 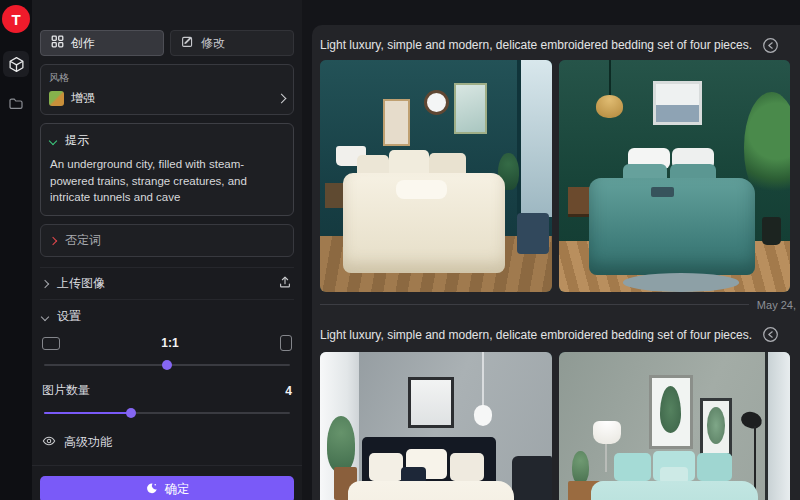 What do you see at coordinates (83, 44) in the screenshot?
I see `tab-create-label: 创作` at bounding box center [83, 44].